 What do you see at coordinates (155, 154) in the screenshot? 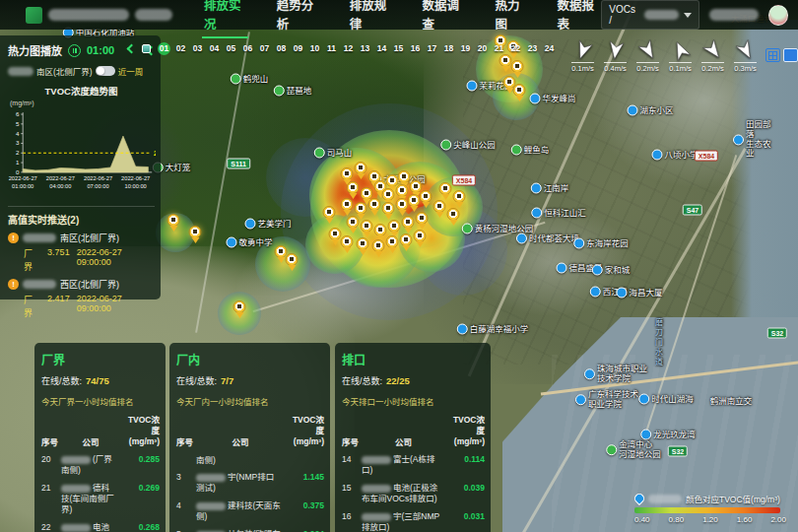
I see `svg-text: 2` at bounding box center [155, 154].